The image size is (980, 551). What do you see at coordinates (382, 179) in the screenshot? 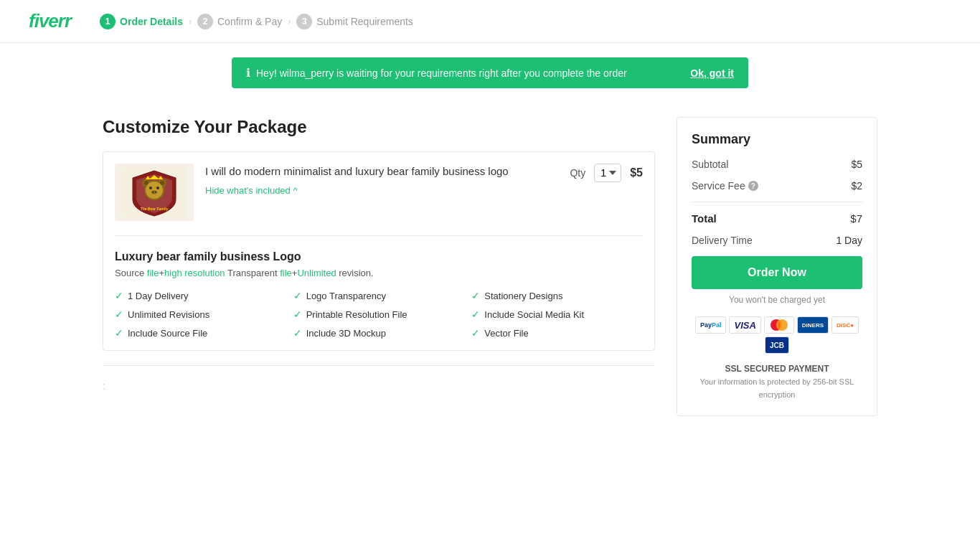
I see `package-info: I will do modern minimalist and luxury b…` at bounding box center [382, 179].